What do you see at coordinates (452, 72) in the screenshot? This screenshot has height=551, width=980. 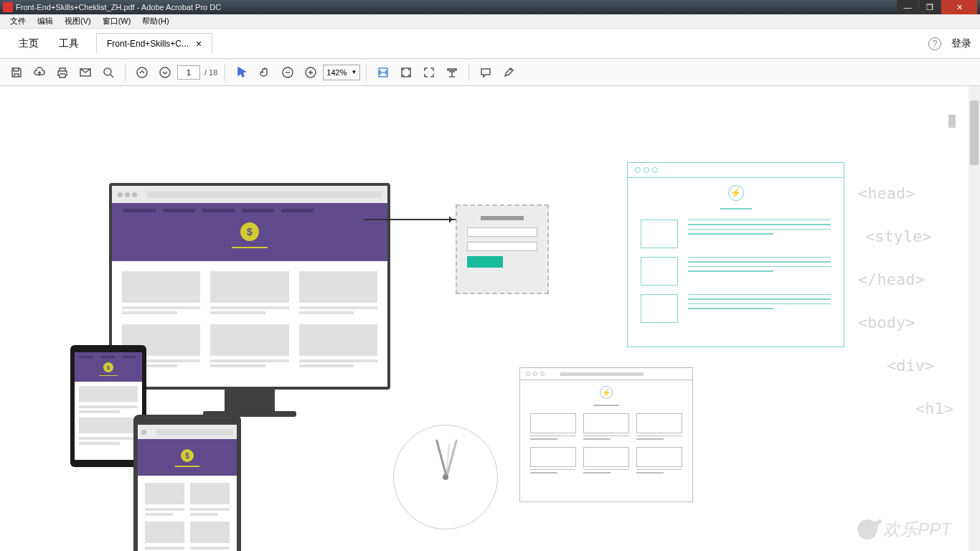 I see `read-mode-button` at bounding box center [452, 72].